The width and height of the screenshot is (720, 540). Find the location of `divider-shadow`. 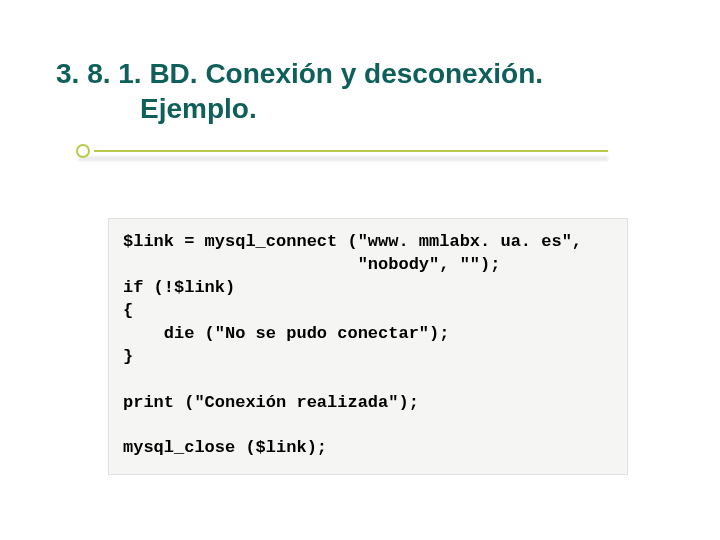

divider-shadow is located at coordinates (343, 158).